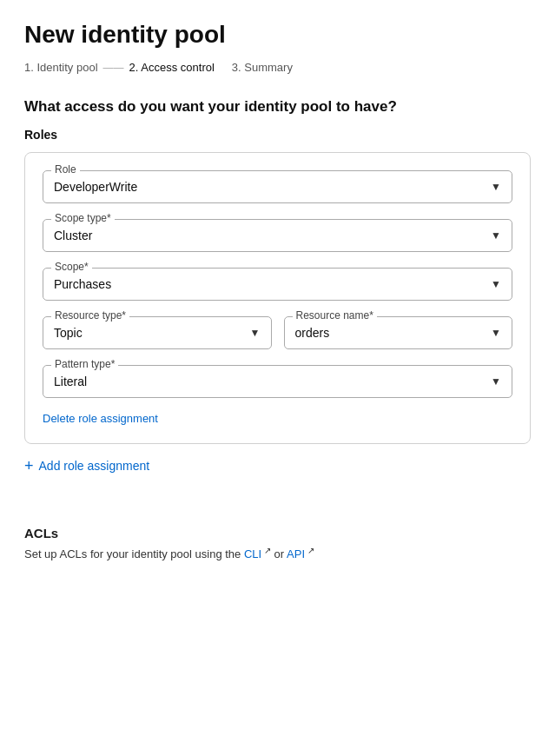  I want to click on role-chevron-icon: ▼, so click(496, 187).